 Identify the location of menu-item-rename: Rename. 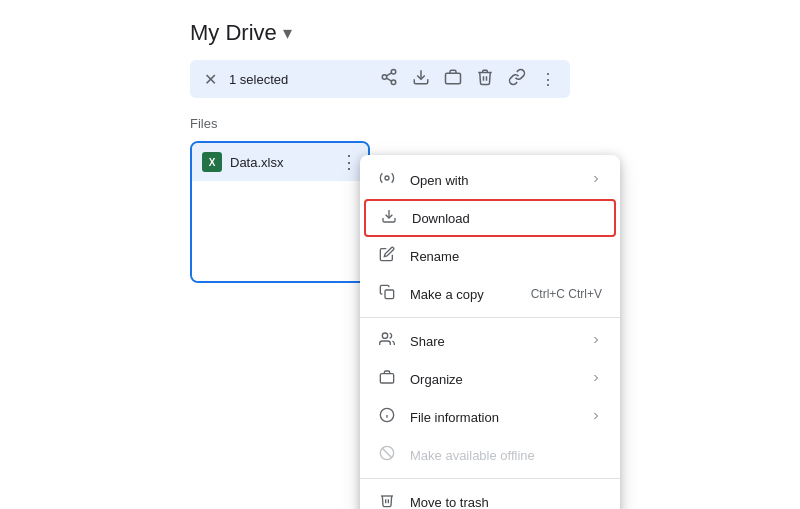
(490, 256).